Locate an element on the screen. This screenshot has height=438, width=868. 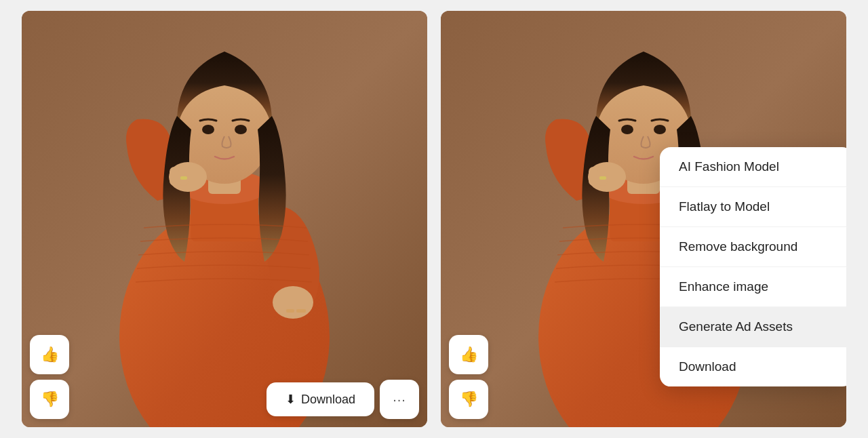
menu-item-generate-ad-assets: Generate Ad Assets is located at coordinates (753, 327).